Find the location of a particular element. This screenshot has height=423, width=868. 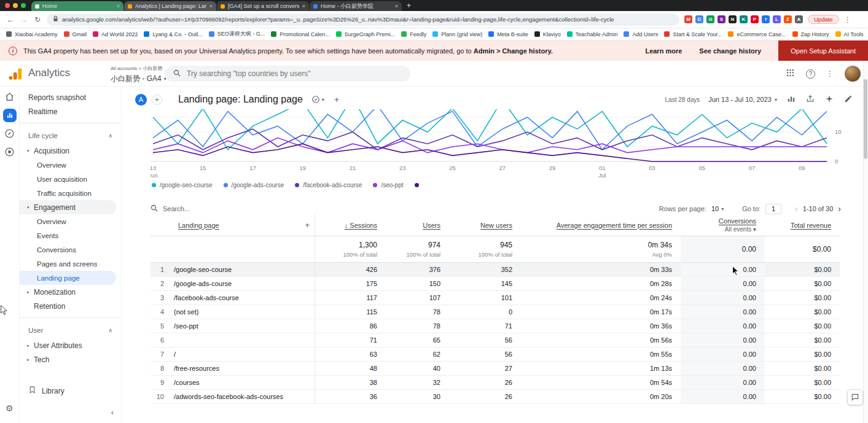

sidebar-item-monetization: ▸Monetization is located at coordinates (70, 292).